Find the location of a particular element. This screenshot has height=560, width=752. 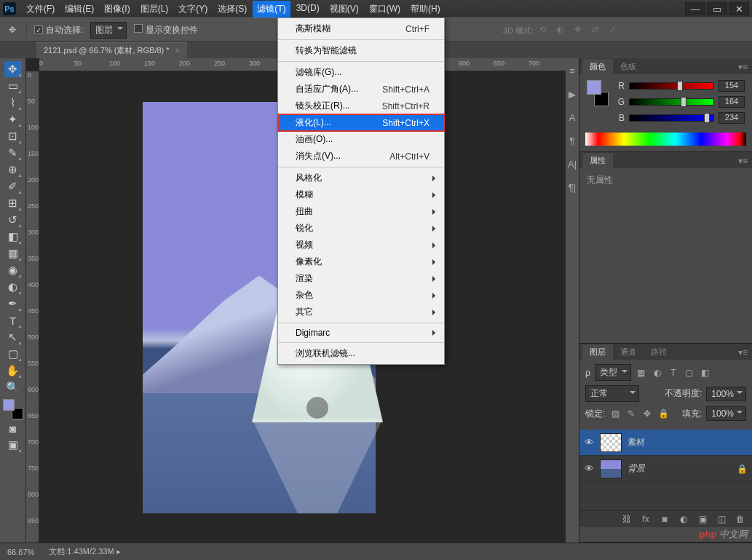

channels-tab: 通道 is located at coordinates (628, 352).